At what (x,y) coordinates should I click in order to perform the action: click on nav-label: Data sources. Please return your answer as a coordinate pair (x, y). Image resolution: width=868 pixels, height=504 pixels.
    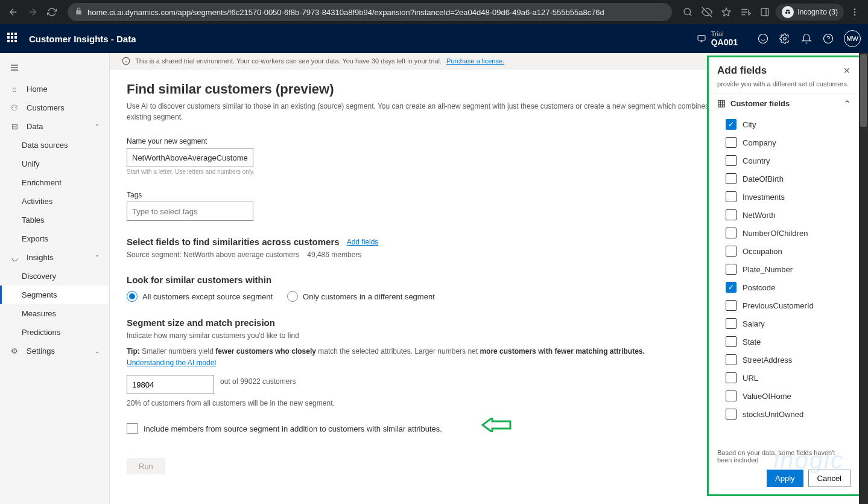
    Looking at the image, I should click on (45, 145).